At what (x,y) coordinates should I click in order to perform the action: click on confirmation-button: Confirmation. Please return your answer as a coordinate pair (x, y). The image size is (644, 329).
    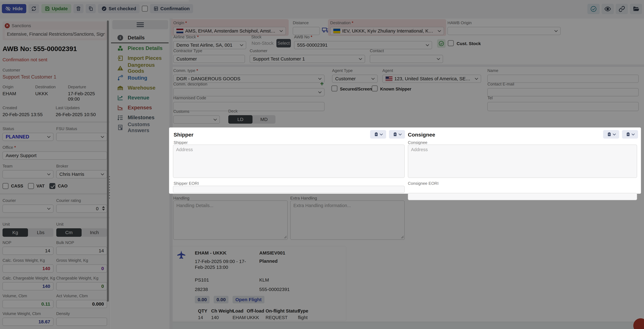
    Looking at the image, I should click on (172, 8).